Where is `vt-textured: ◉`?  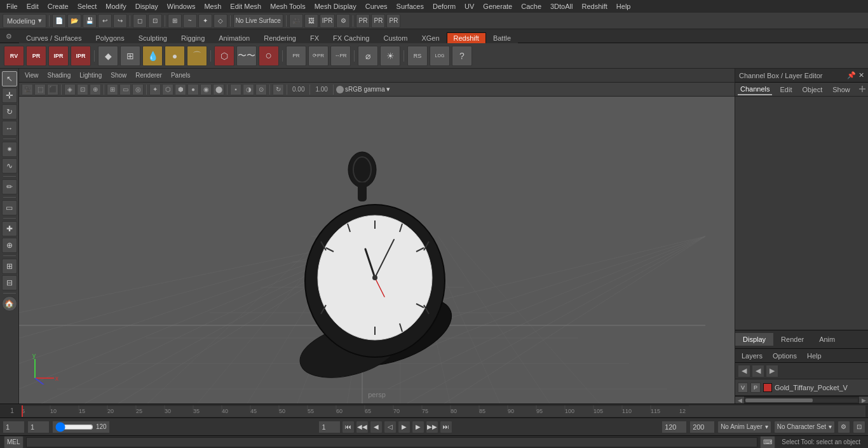 vt-textured: ◉ is located at coordinates (206, 90).